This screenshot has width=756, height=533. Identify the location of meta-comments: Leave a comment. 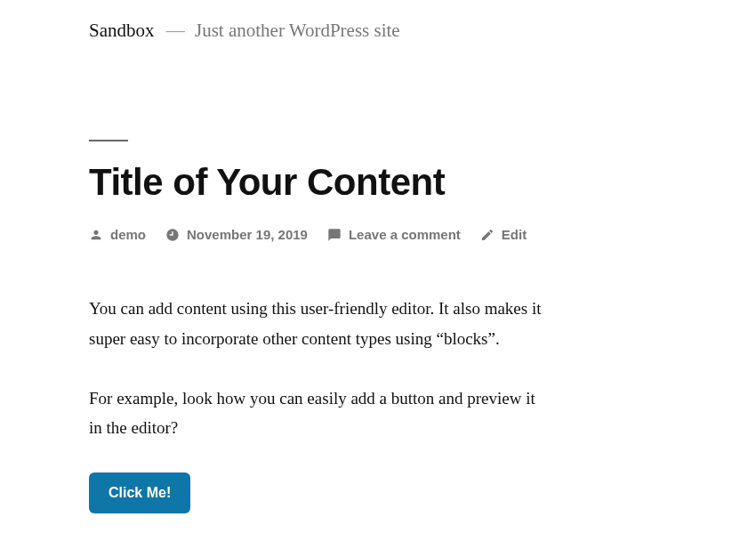
(394, 235).